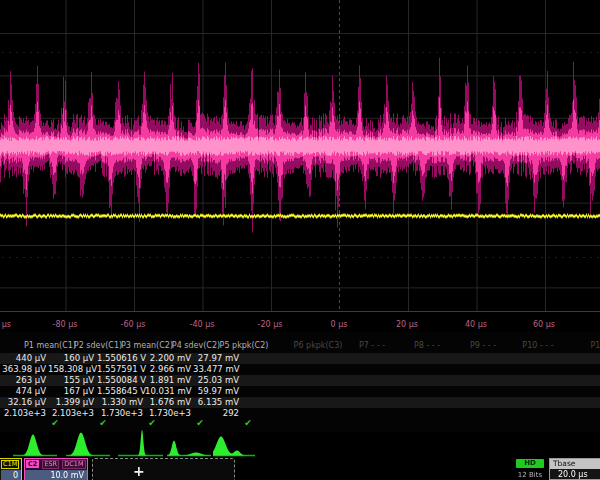  What do you see at coordinates (216, 391) in the screenshot?
I see `measurement-cell: 59.97 mV` at bounding box center [216, 391].